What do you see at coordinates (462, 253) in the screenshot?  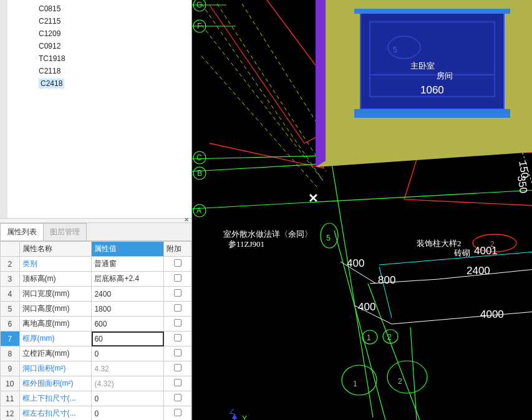 I see `svg-text: 砖砌` at bounding box center [462, 253].